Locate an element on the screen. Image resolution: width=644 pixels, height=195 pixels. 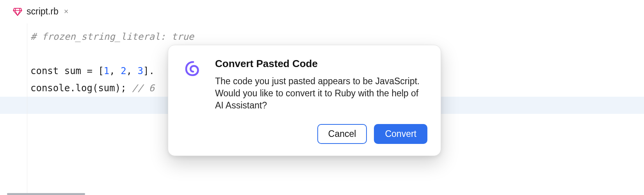
close-icon: × is located at coordinates (66, 12).